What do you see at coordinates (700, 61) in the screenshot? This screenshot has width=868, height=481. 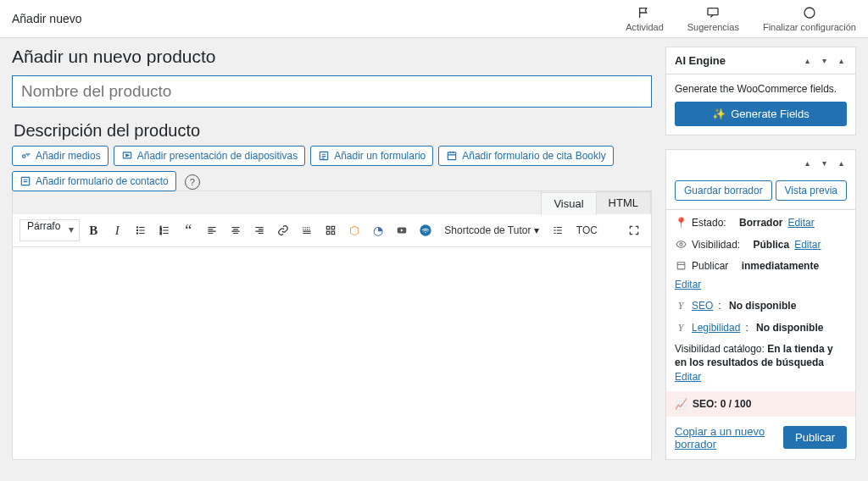 I see `ai-panel-title: AI Engine` at bounding box center [700, 61].